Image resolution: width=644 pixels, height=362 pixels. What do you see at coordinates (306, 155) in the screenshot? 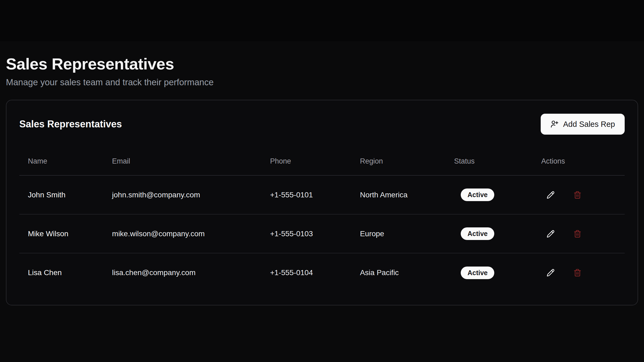
I see `column-header-phone: Phone` at bounding box center [306, 155].